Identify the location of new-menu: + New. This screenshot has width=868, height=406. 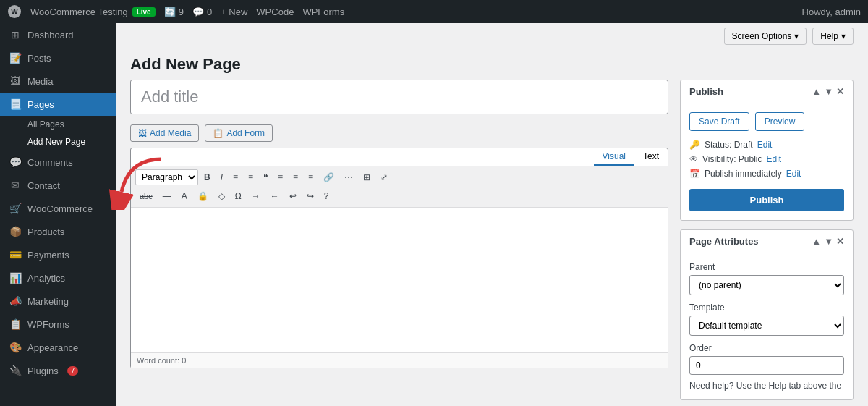
(234, 12).